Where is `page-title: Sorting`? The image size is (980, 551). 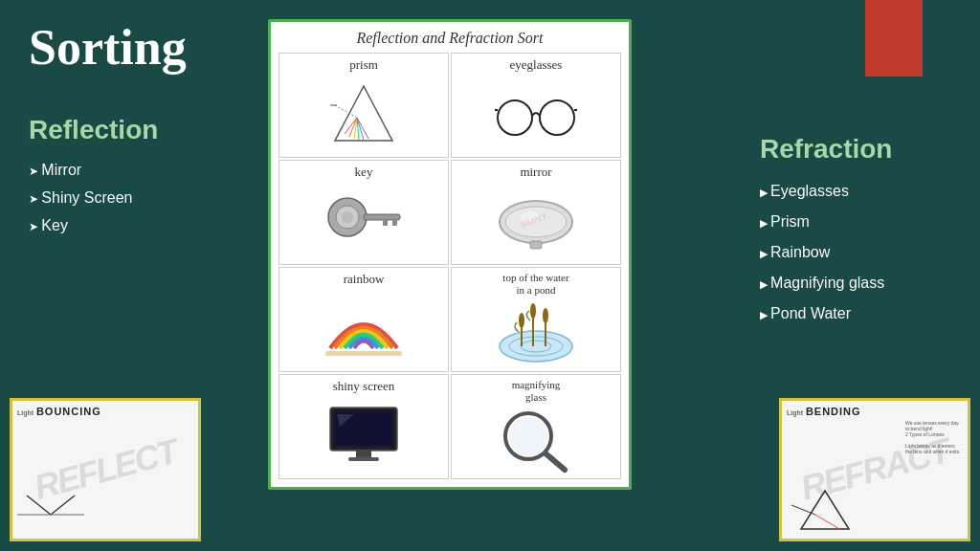
page-title: Sorting is located at coordinates (107, 48).